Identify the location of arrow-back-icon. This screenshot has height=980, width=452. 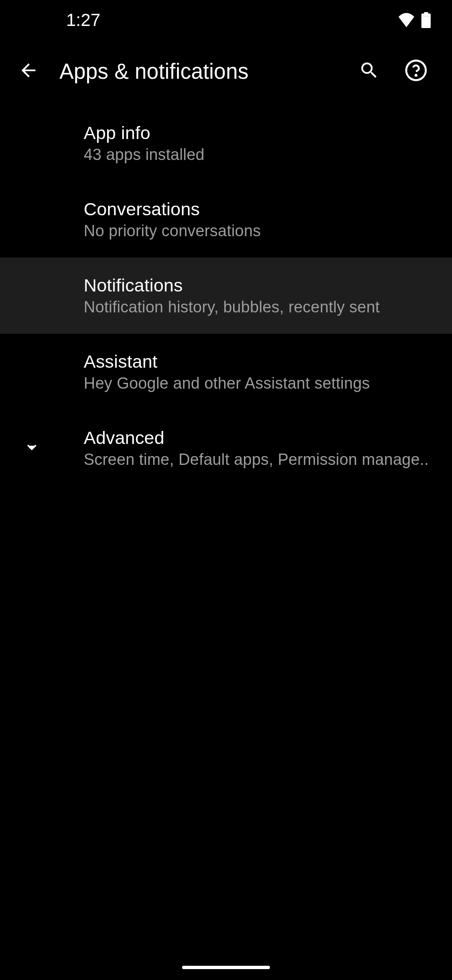
(28, 71).